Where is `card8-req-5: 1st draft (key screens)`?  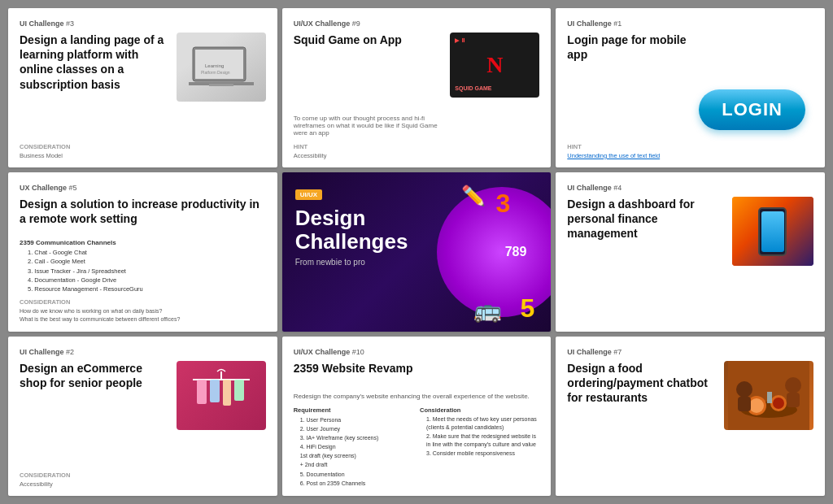
card8-req-5: 1st draft (key screens) is located at coordinates (356, 455).